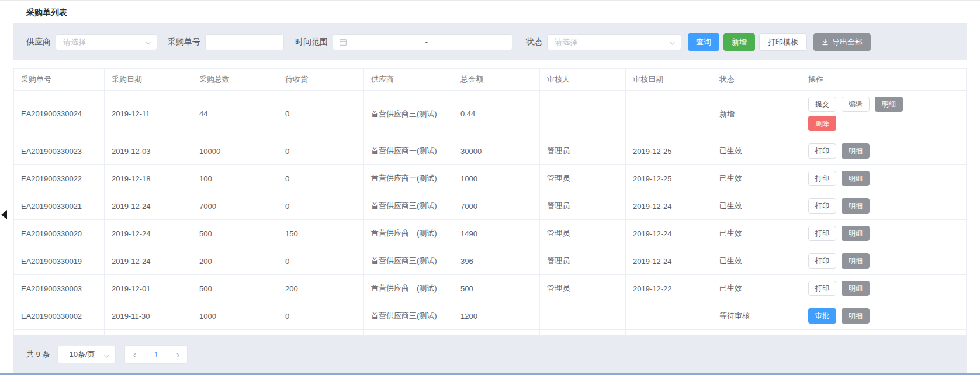  What do you see at coordinates (148, 289) in the screenshot?
I see `cell-purchase-date: 2019-12-01` at bounding box center [148, 289].